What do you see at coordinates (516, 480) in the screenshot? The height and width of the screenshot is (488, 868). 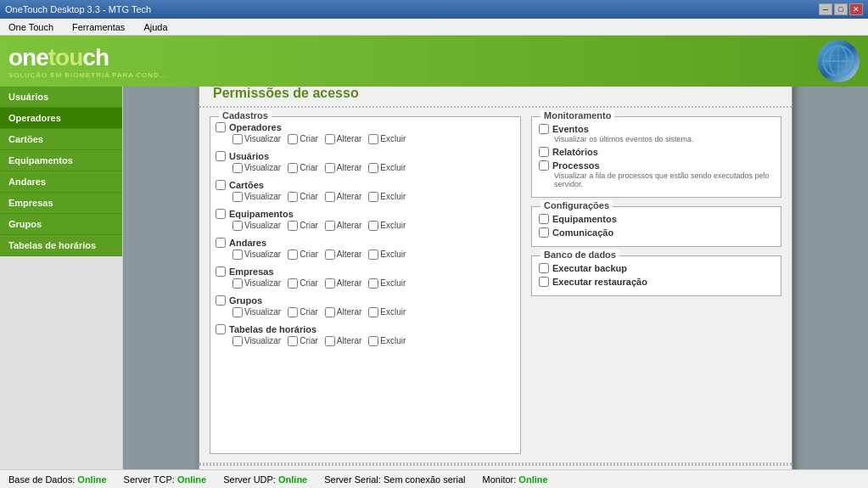 I see `monitor-label: Monitor: Online` at bounding box center [516, 480].